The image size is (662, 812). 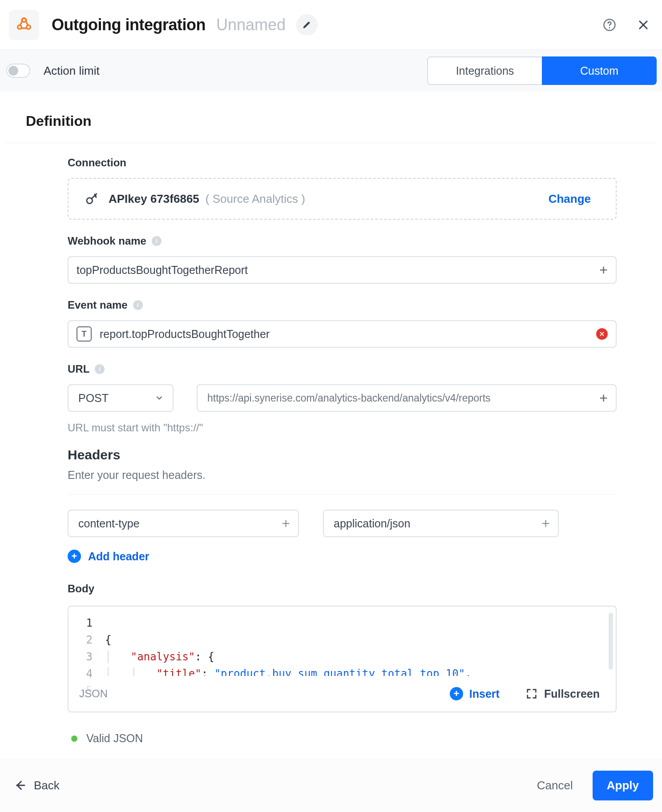 I want to click on event-name-value: report.topProductsBoughtTogether, so click(x=185, y=334).